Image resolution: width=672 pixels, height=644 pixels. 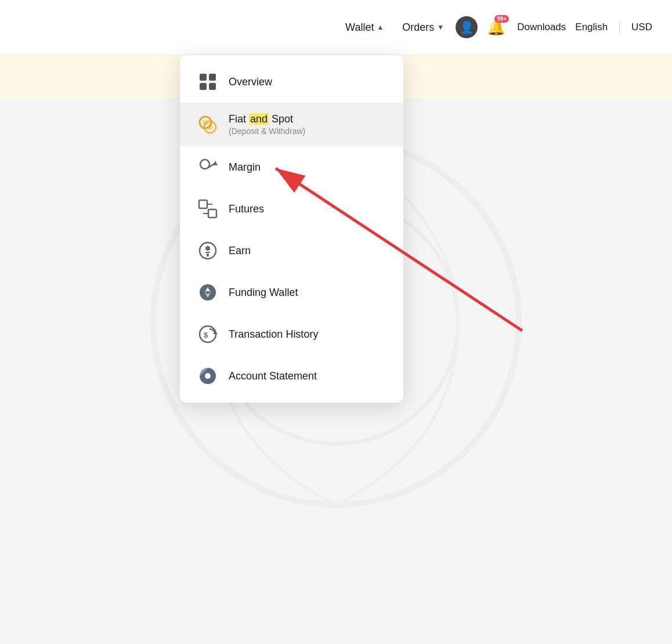 I want to click on transaction-label: Transaction History, so click(x=273, y=334).